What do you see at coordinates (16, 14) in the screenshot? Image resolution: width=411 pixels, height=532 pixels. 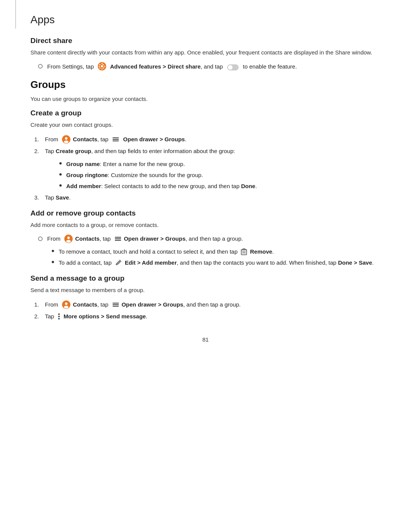 I see `left-border-decoration` at bounding box center [16, 14].